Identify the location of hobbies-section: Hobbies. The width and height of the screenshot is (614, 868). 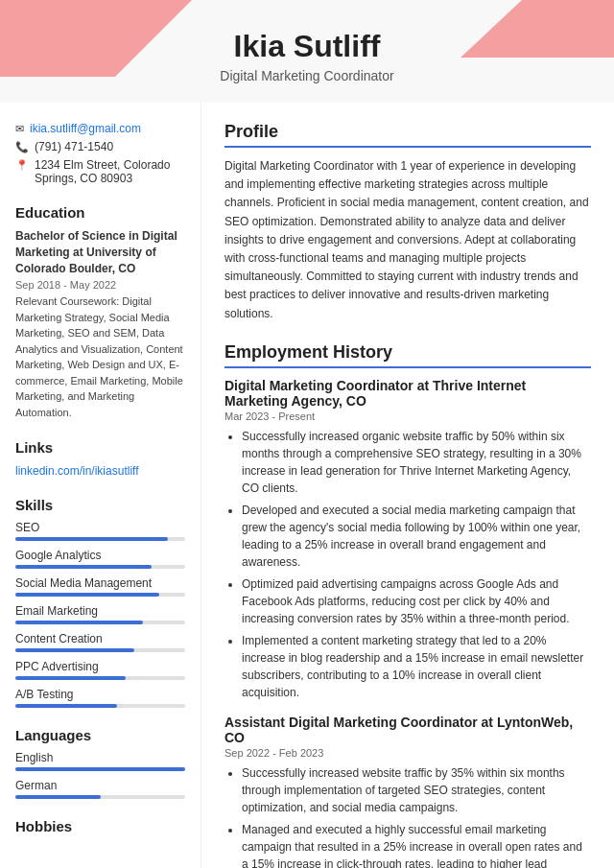
(100, 827).